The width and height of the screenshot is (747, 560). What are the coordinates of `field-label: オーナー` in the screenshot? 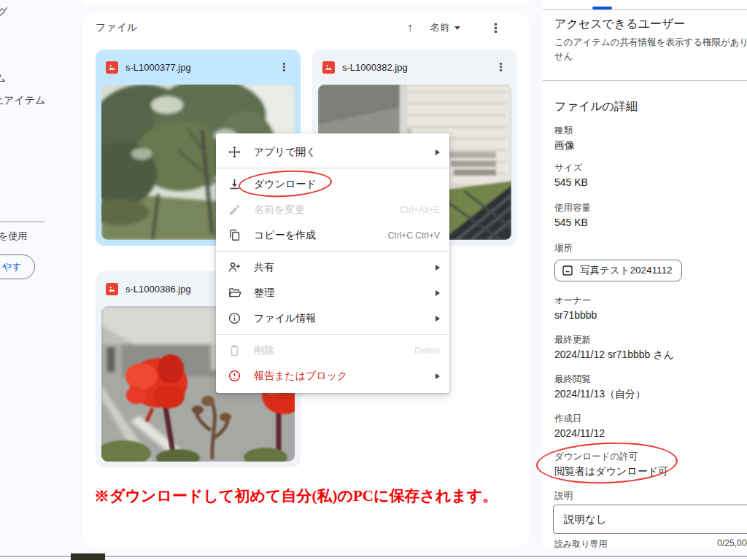 It's located at (576, 300).